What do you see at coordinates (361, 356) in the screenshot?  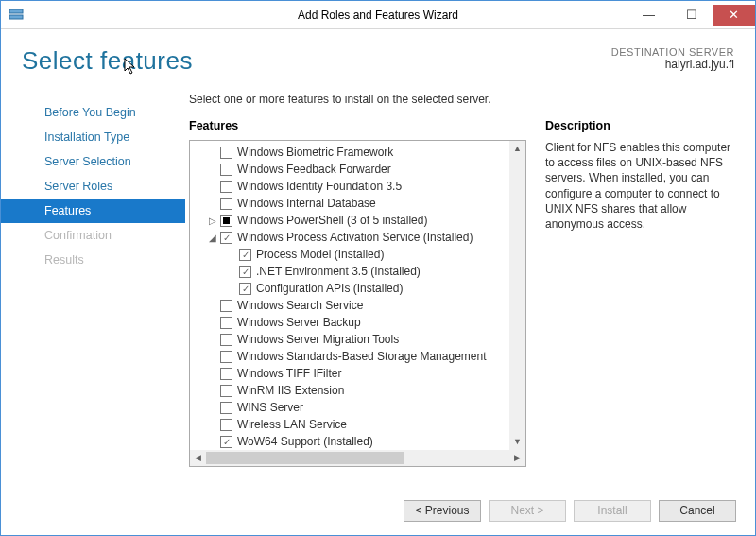 I see `feature-label: Windows Standards-Based Storage Manageme…` at bounding box center [361, 356].